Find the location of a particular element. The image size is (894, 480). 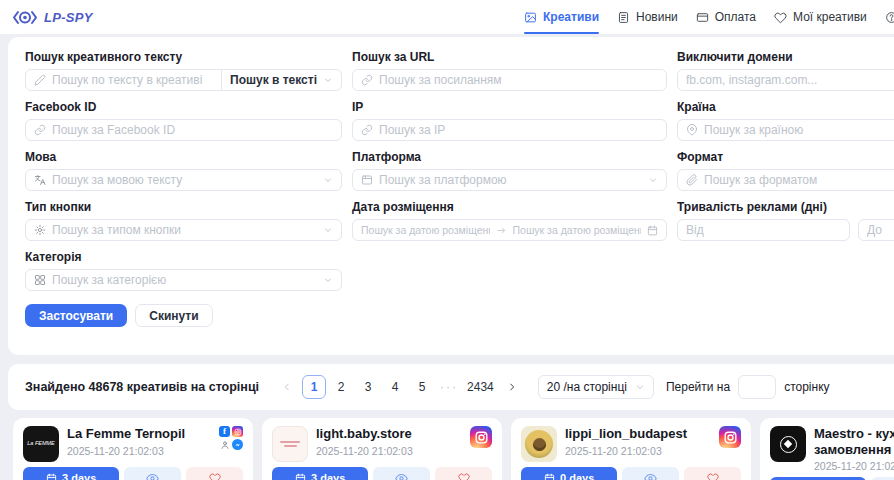

reset-button: Скинути is located at coordinates (174, 316).